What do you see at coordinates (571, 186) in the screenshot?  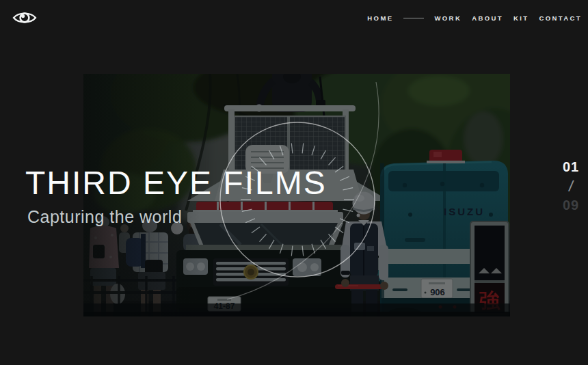 I see `slide-pagination: 01 / 09` at bounding box center [571, 186].